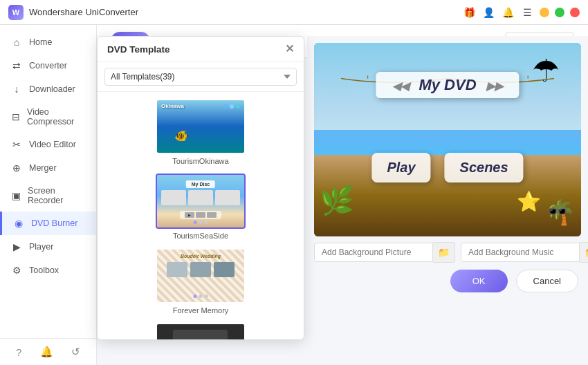  I want to click on template-label-forever: Forever Memory, so click(201, 310).